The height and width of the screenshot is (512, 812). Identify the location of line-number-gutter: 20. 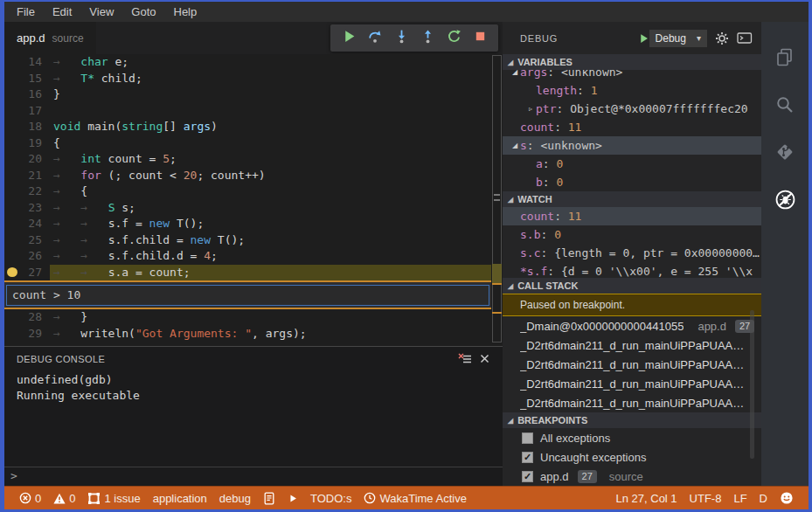
(27, 159).